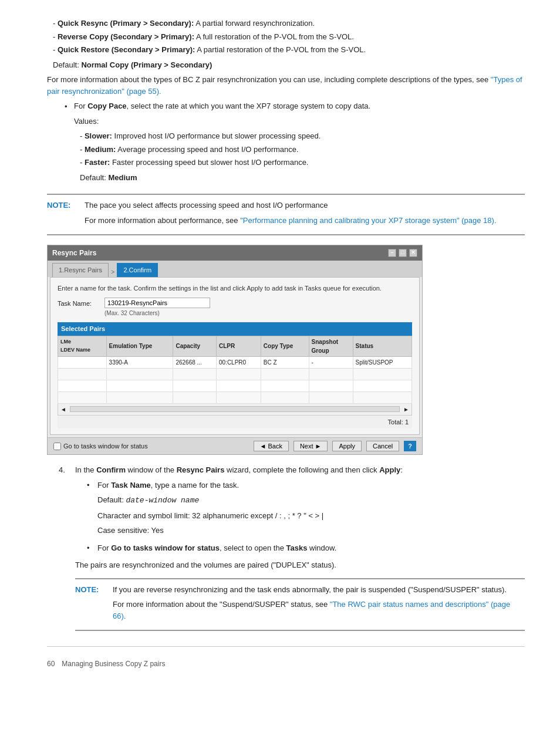 The image size is (560, 746). Describe the element at coordinates (403, 253) in the screenshot. I see `titlebar-controls: – □ ✕` at that location.